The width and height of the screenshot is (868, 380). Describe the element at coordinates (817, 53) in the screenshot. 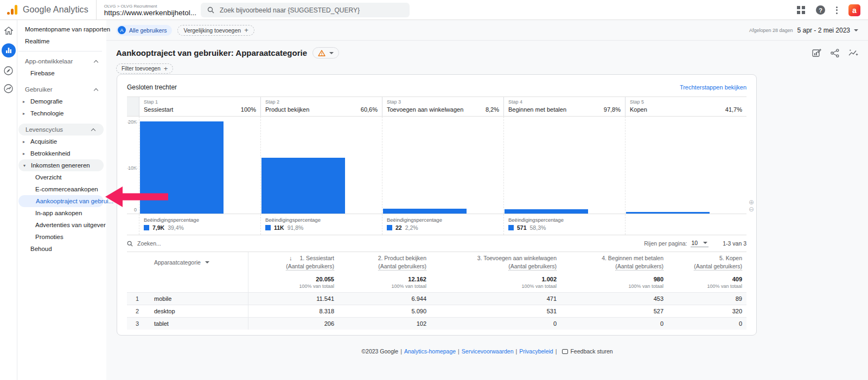

I see `edit-report-icon` at that location.